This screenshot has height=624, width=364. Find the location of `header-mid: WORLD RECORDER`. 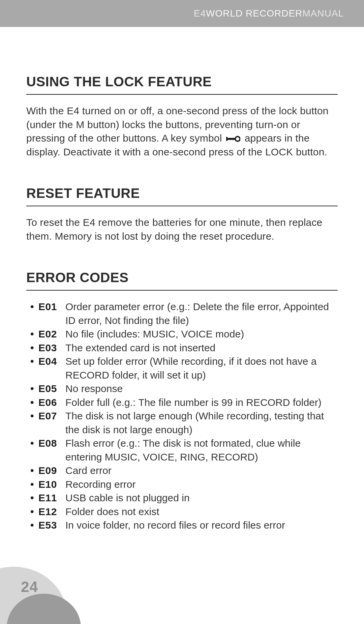

header-mid: WORLD RECORDER is located at coordinates (254, 13).